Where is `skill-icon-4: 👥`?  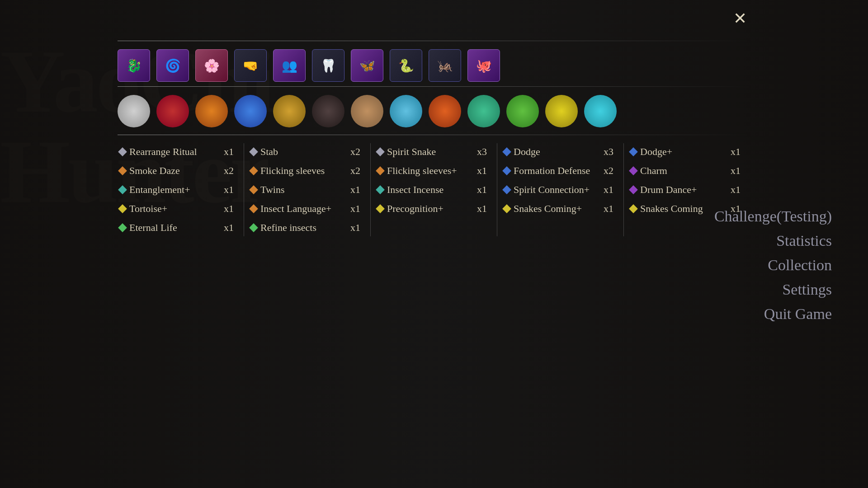 skill-icon-4: 👥 is located at coordinates (289, 66).